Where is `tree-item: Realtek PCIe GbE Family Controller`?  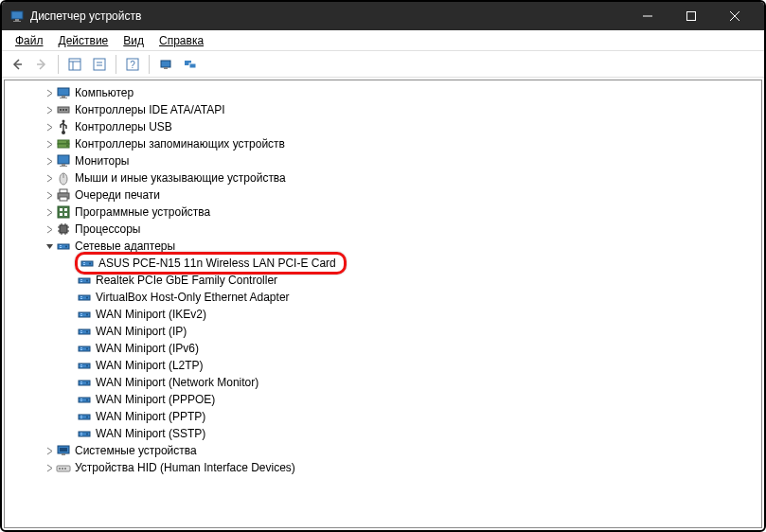
tree-item: Realtek PCIe GbE Family Controller is located at coordinates (383, 280).